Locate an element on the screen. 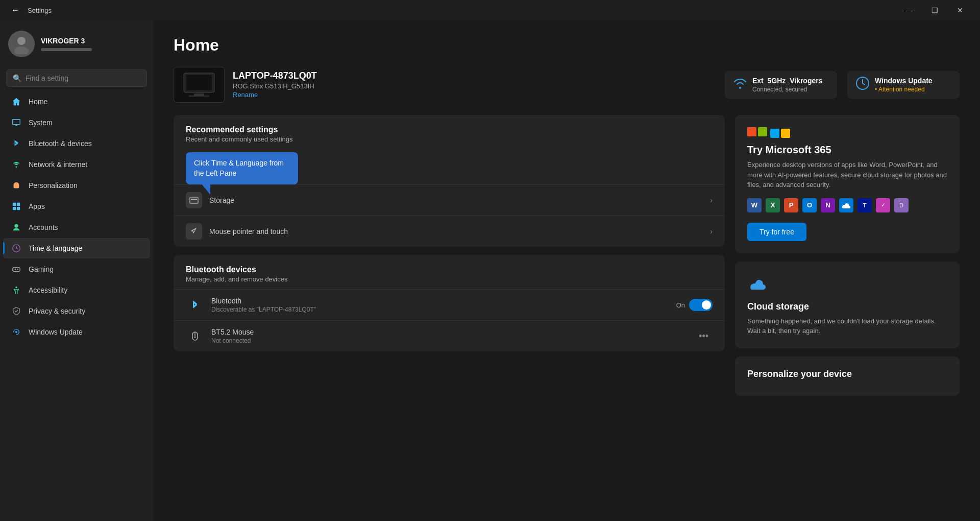 Image resolution: width=980 pixels, height=521 pixels. sidebar-label-personalization: Personalization is located at coordinates (53, 185).